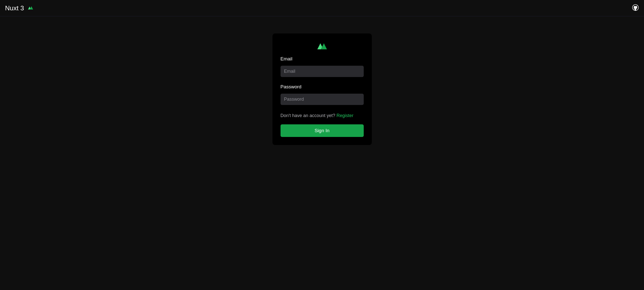 The width and height of the screenshot is (644, 290). I want to click on email-form-group: Email, so click(322, 66).